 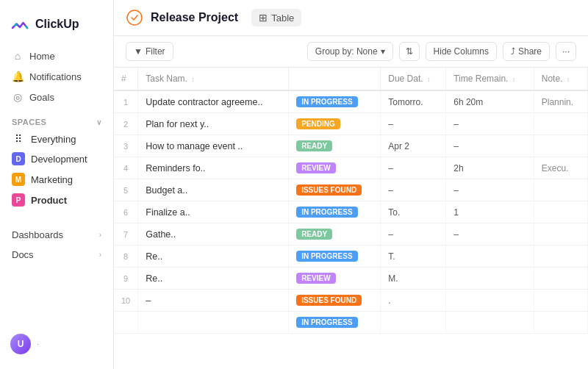 What do you see at coordinates (18, 200) in the screenshot?
I see `product-dot: P` at bounding box center [18, 200].